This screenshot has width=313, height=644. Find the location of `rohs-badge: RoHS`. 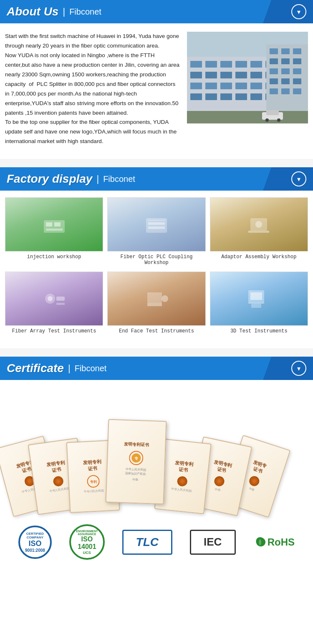

rohs-badge: RoHS is located at coordinates (274, 542).